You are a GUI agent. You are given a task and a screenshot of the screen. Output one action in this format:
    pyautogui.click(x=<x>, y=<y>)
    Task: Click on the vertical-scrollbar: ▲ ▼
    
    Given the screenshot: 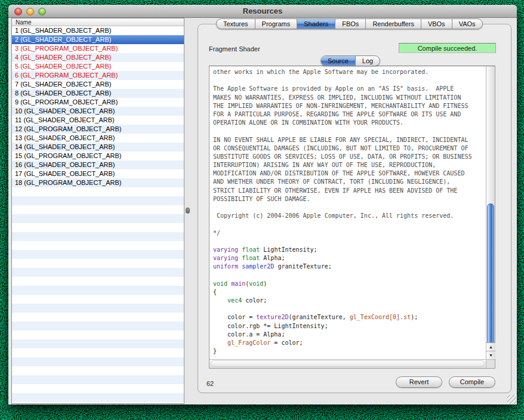 What is the action you would take?
    pyautogui.click(x=491, y=212)
    